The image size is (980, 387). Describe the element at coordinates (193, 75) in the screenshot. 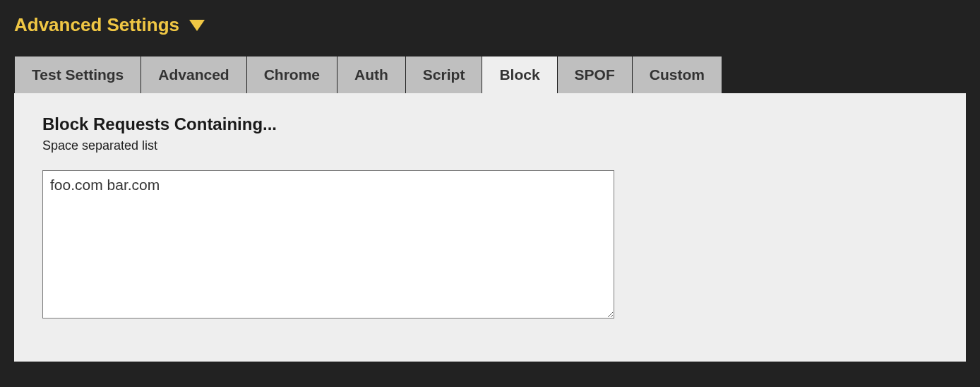

I see `tab-advanced: Advanced` at that location.